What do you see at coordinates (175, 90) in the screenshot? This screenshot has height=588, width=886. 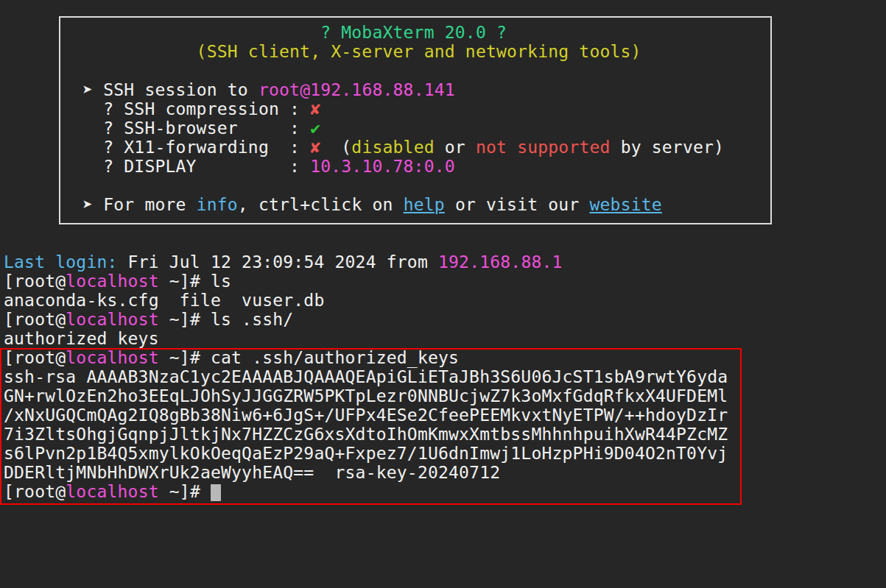 I see `ssh-session-label: SSH session to` at bounding box center [175, 90].